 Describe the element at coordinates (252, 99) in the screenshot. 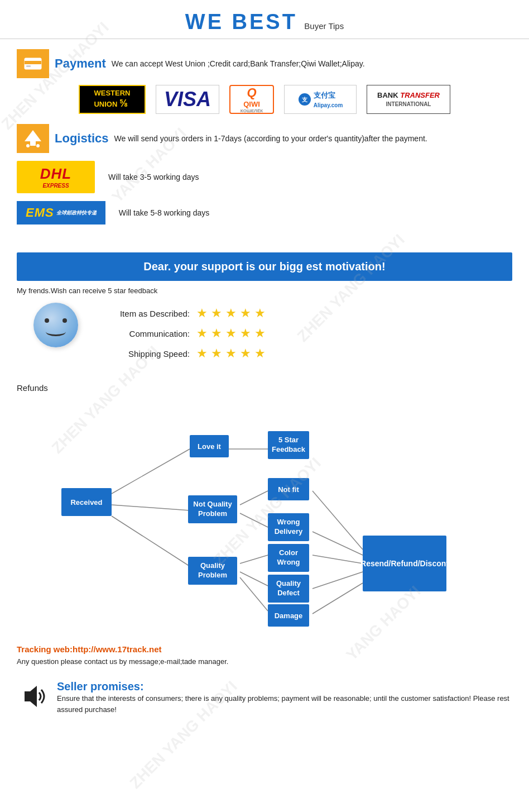

I see `qiwi-logo: Q QIWI КОШЕЛЁК` at that location.